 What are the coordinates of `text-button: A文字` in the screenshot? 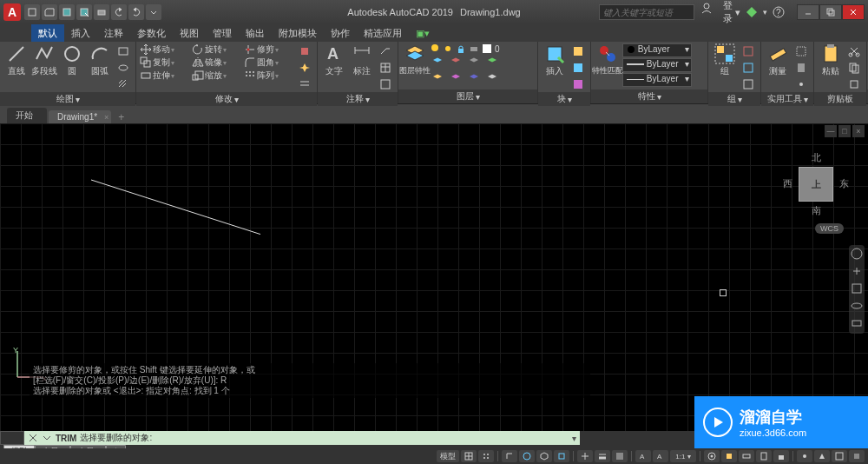 It's located at (334, 61).